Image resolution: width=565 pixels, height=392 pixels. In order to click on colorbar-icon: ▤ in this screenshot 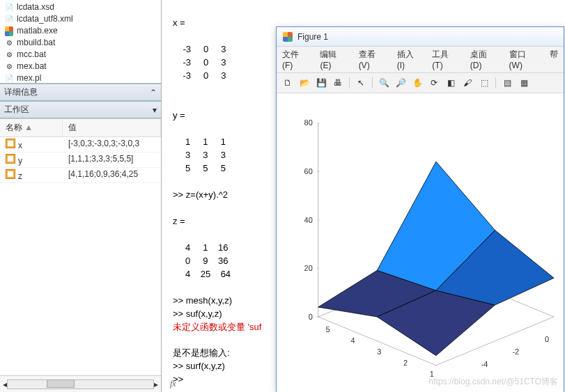, I will do `click(507, 83)`.